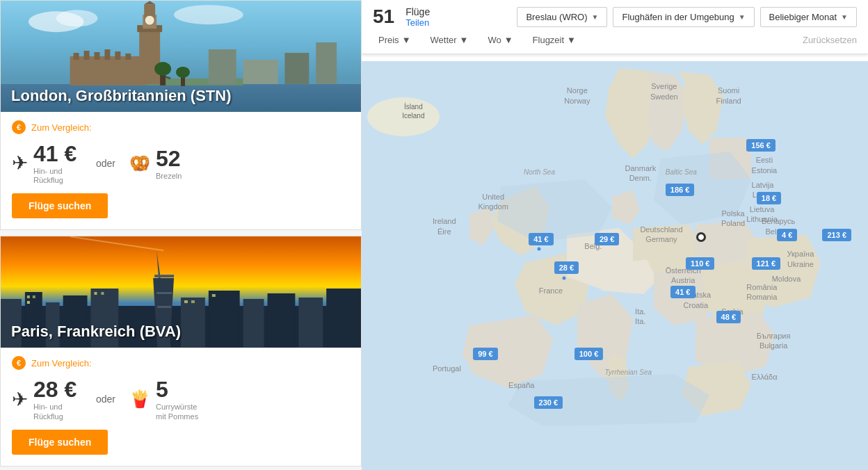 This screenshot has width=868, height=470. What do you see at coordinates (384, 17) in the screenshot?
I see `flights-count: 51` at bounding box center [384, 17].